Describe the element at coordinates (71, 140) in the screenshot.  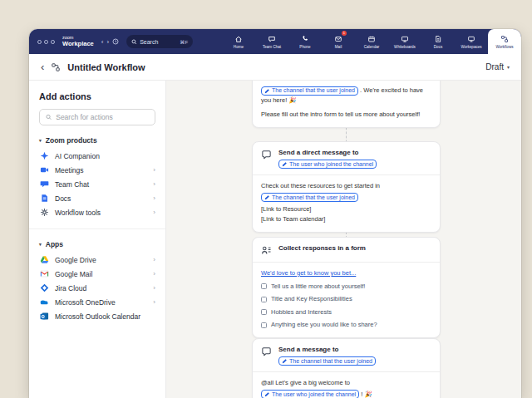
I see `section-label: Zoom products` at that location.